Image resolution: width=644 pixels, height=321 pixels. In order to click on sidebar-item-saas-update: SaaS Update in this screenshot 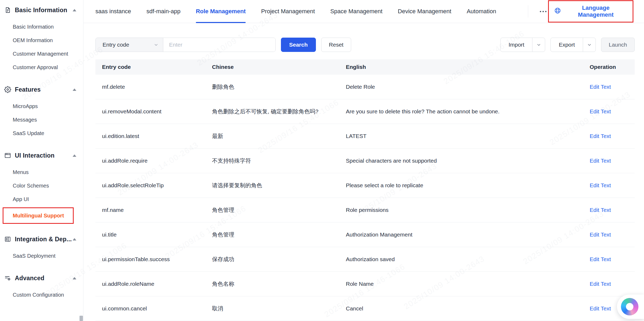, I will do `click(42, 133)`.